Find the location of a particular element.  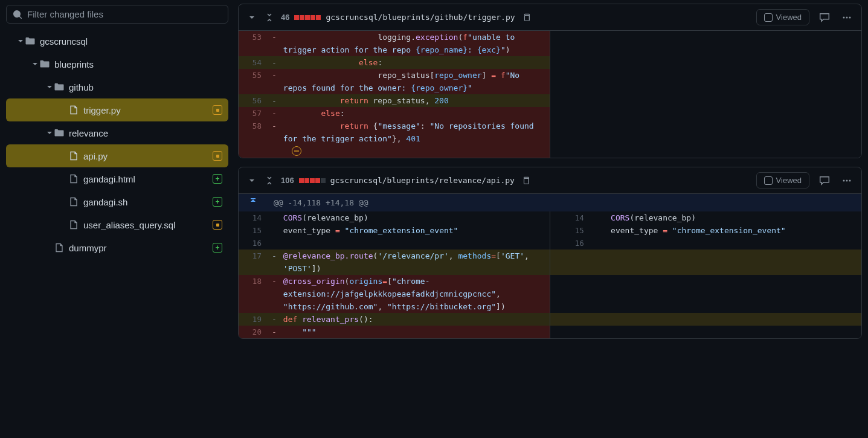

tree-file-trigger: trigger.py is located at coordinates (117, 110).